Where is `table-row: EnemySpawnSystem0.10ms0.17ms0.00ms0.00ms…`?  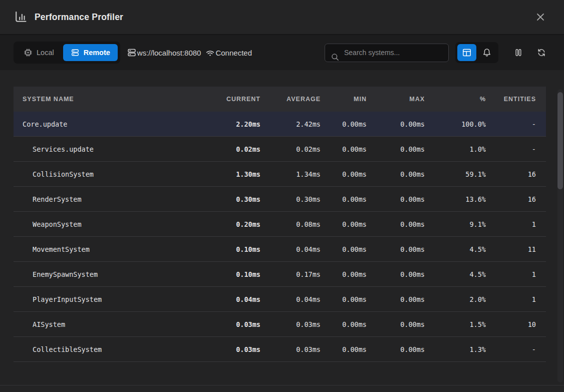 table-row: EnemySpawnSystem0.10ms0.17ms0.00ms0.00ms… is located at coordinates (279, 274).